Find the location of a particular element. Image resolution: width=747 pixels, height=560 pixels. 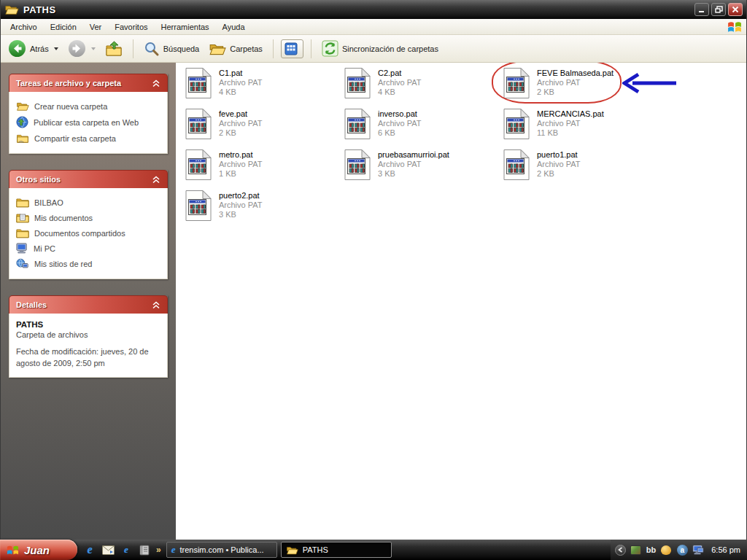

search-label: Búsqueda is located at coordinates (182, 49).